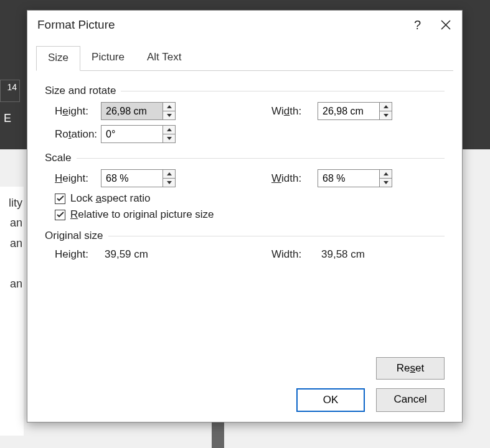 This screenshot has height=448, width=490. I want to click on scale-height-group: Height:, so click(138, 178).